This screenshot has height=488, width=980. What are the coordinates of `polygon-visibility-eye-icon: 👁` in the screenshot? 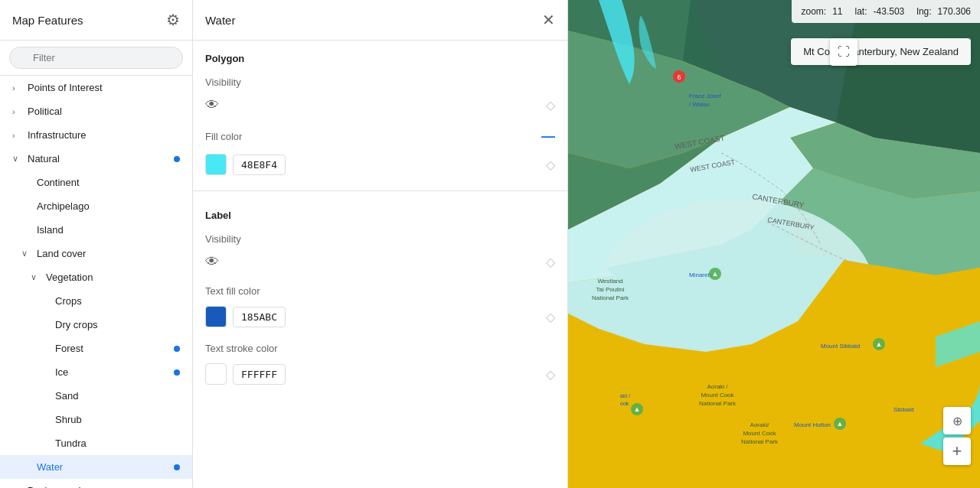 It's located at (212, 106).